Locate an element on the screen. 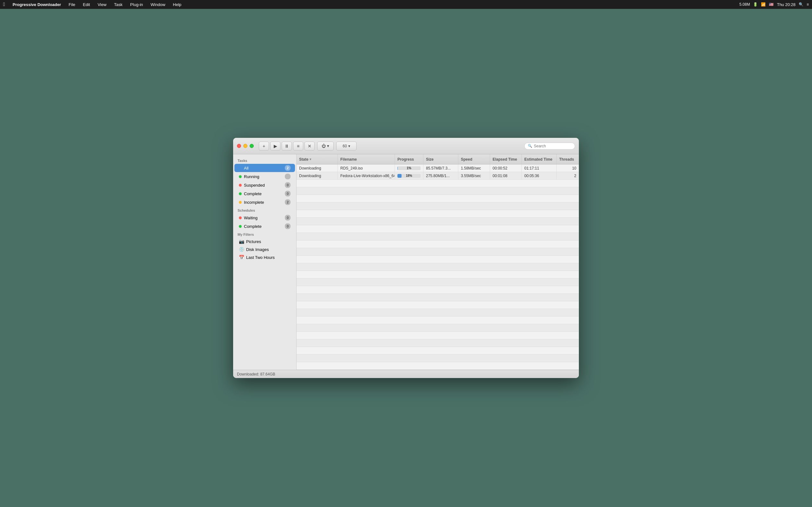 The width and height of the screenshot is (812, 507). close-task-button: ✕ is located at coordinates (310, 146).